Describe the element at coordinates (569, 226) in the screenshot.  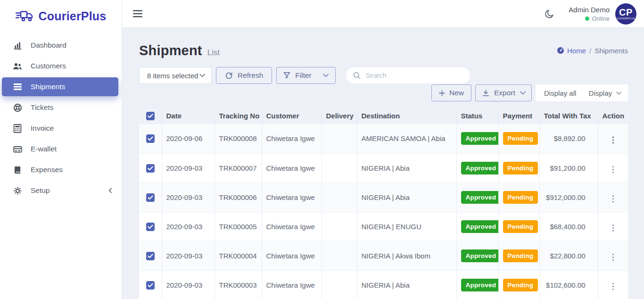
I see `cell-total: $68,400.00` at that location.